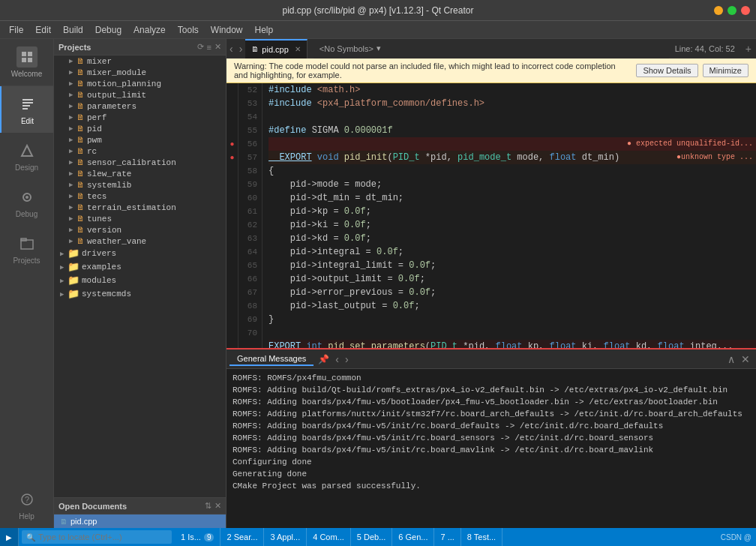 This screenshot has width=756, height=546. I want to click on status-tab-1: 1 Is... 9, so click(198, 537).